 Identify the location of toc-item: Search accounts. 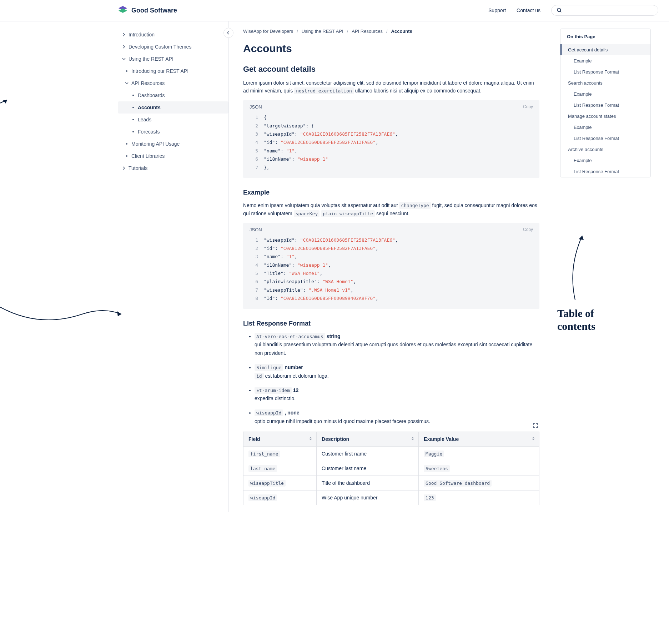
(605, 83).